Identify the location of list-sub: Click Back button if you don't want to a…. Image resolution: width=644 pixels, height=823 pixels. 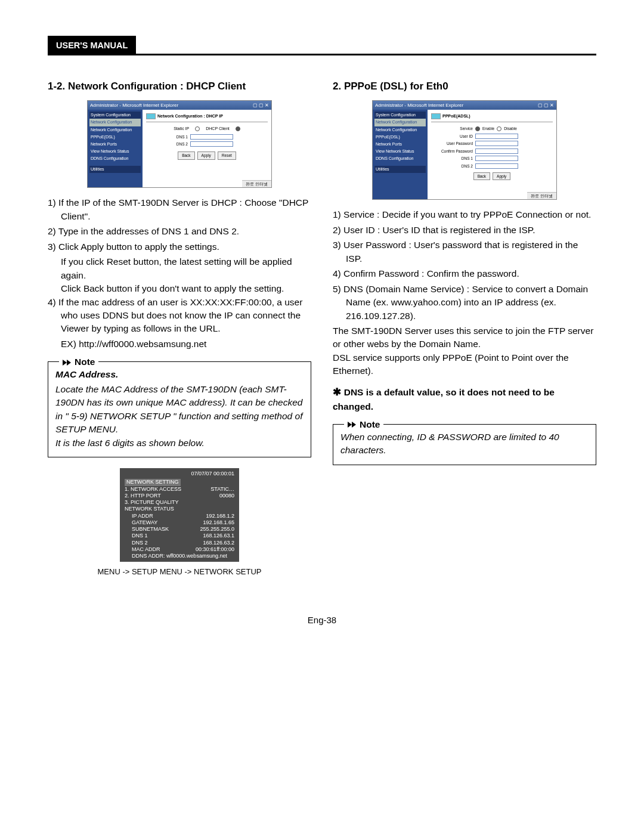
(179, 289).